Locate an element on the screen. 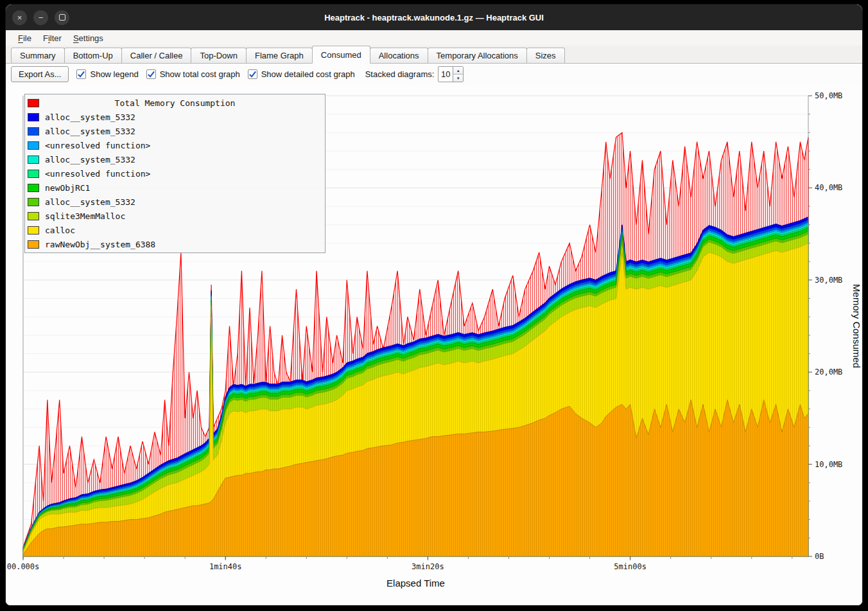 This screenshot has width=868, height=611. tab-summary: Summary is located at coordinates (38, 55).